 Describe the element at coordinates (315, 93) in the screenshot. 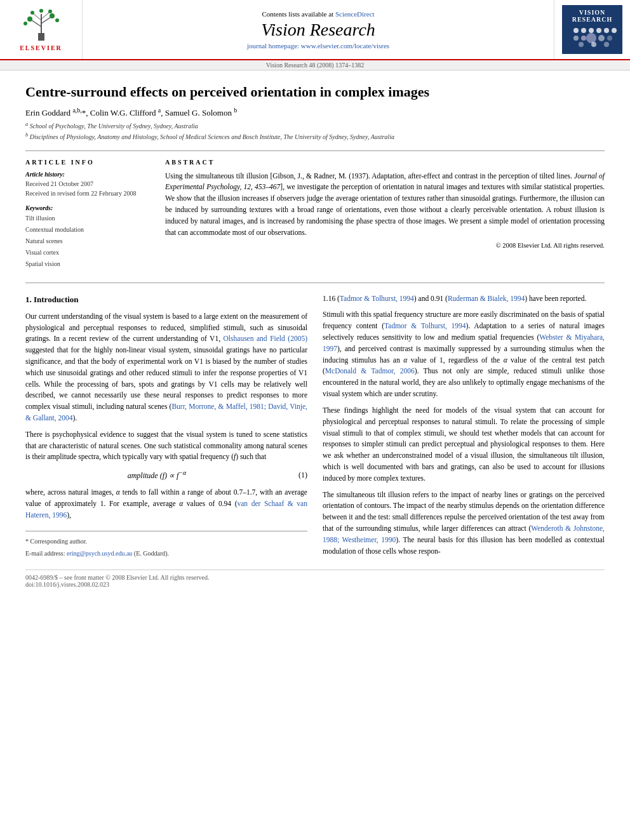

I see `article-title: Centre-surround effects on perceived ori…` at that location.